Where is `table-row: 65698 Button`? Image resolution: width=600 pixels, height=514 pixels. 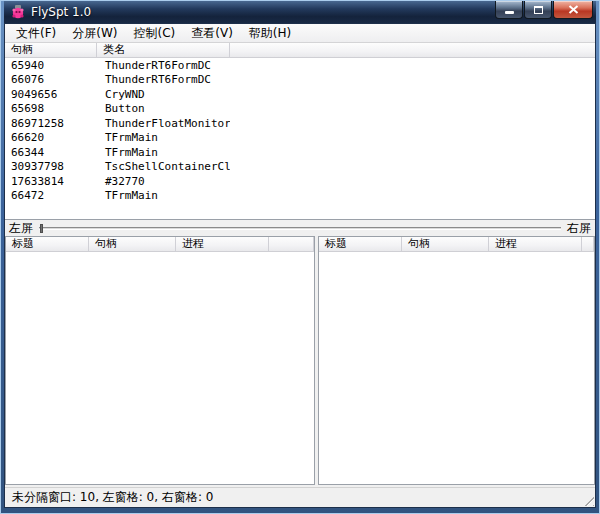 table-row: 65698 Button is located at coordinates (300, 110).